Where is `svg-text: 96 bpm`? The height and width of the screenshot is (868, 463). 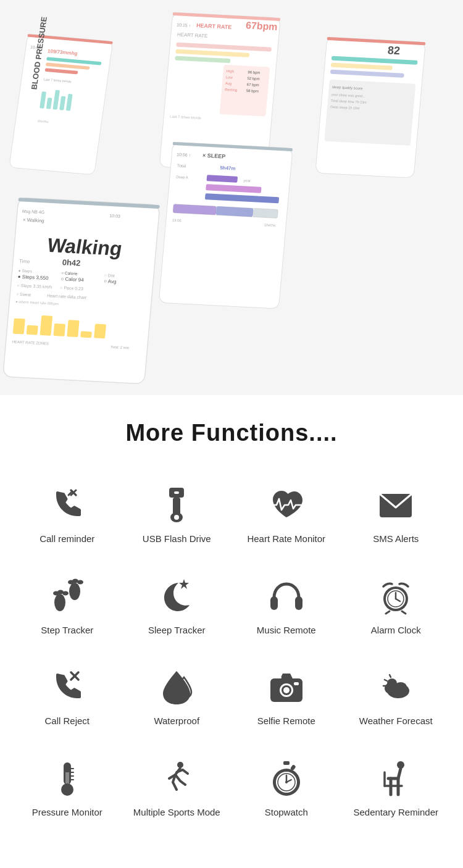 svg-text: 96 bpm is located at coordinates (254, 73).